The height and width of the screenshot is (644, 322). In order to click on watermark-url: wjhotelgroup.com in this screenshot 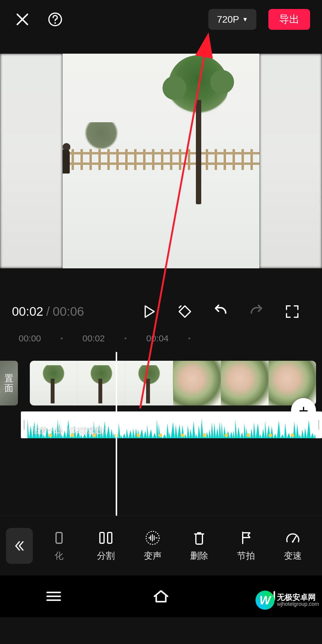, I will do `click(298, 604)`.